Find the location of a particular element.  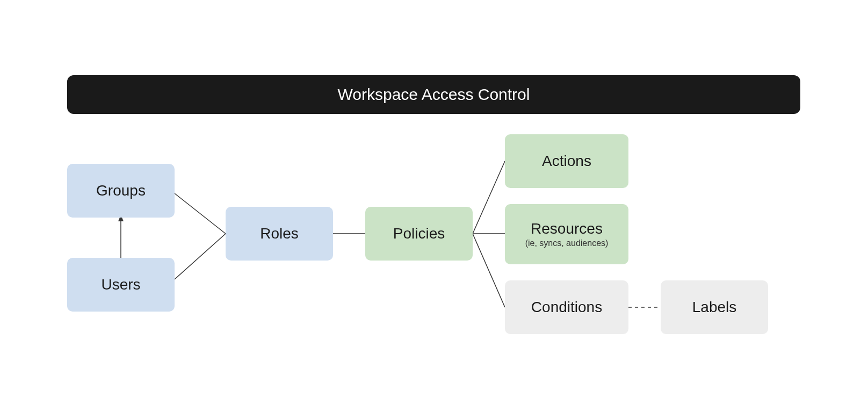

node-policies: Policies is located at coordinates (419, 234).